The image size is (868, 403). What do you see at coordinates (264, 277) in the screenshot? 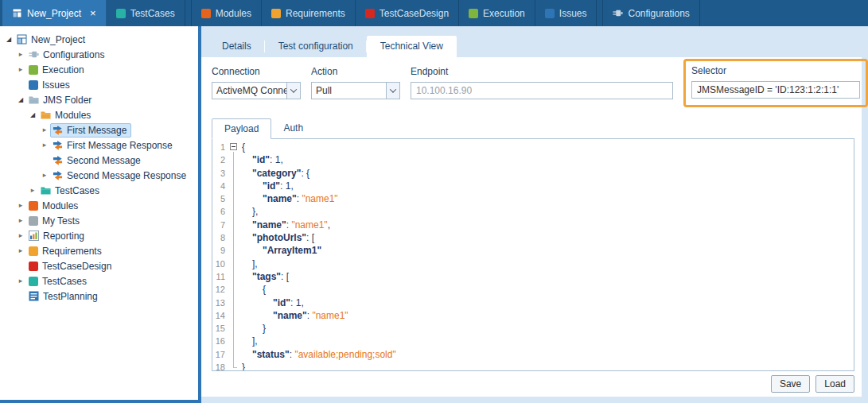
I see `code-text: "tags": [` at bounding box center [264, 277].